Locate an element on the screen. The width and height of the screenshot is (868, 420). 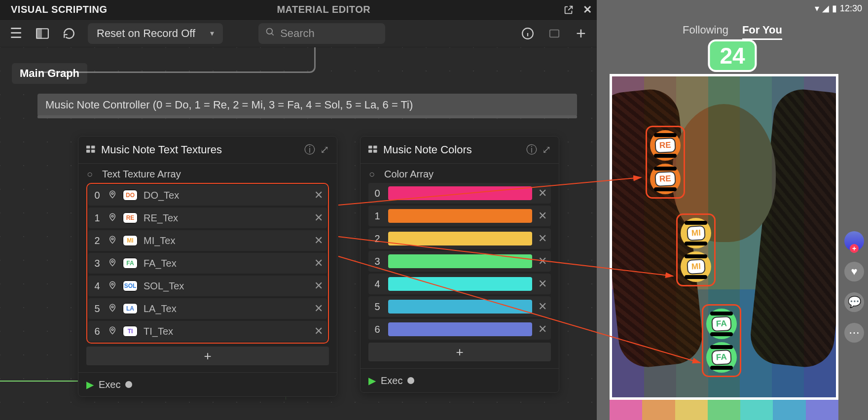
cell-icon: ◢ is located at coordinates (826, 8).